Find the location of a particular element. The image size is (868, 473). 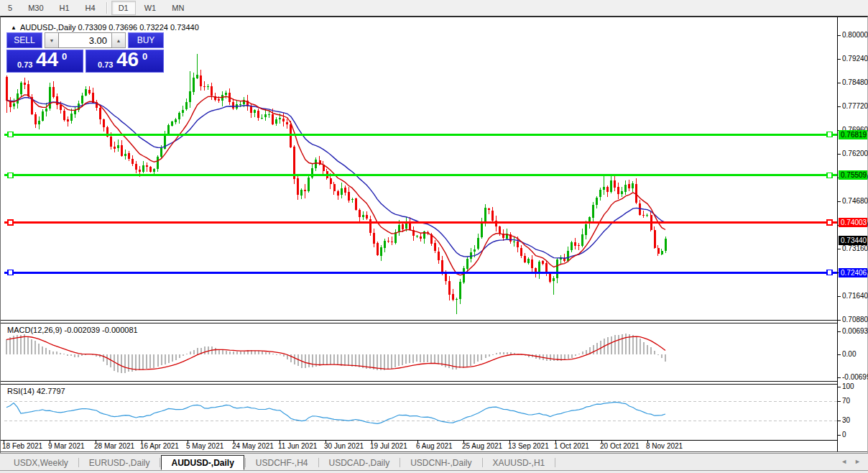

date-tick-label: 9 Mar 2021 is located at coordinates (66, 446).